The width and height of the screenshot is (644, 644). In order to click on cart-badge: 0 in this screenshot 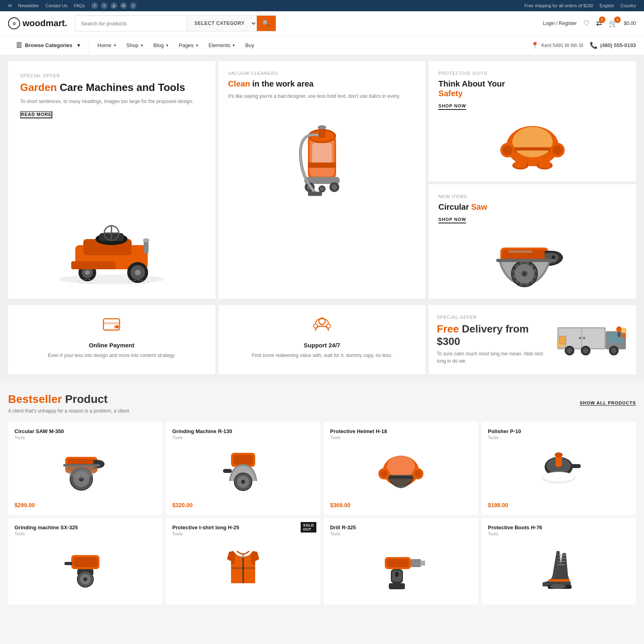, I will do `click(617, 20)`.